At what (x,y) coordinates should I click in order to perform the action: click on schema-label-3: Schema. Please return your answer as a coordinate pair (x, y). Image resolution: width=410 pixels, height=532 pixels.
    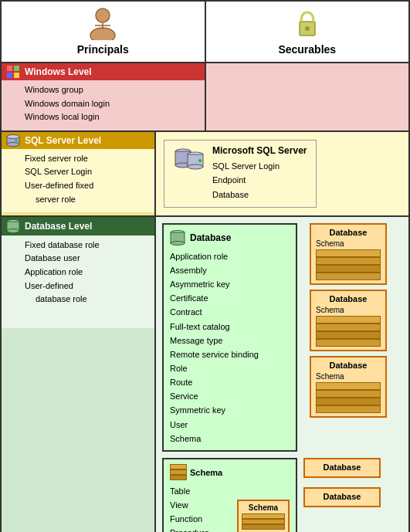
    Looking at the image, I should click on (348, 376).